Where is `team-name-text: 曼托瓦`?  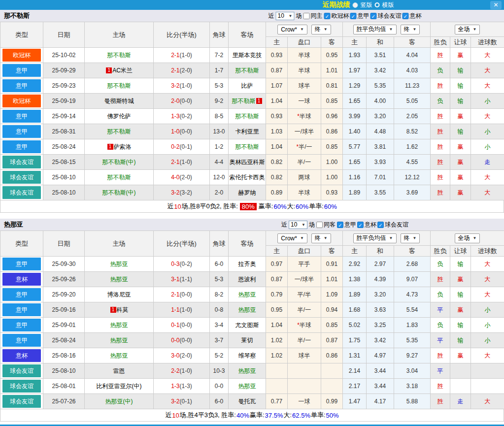 team-name-text: 曼托瓦 is located at coordinates (247, 401).